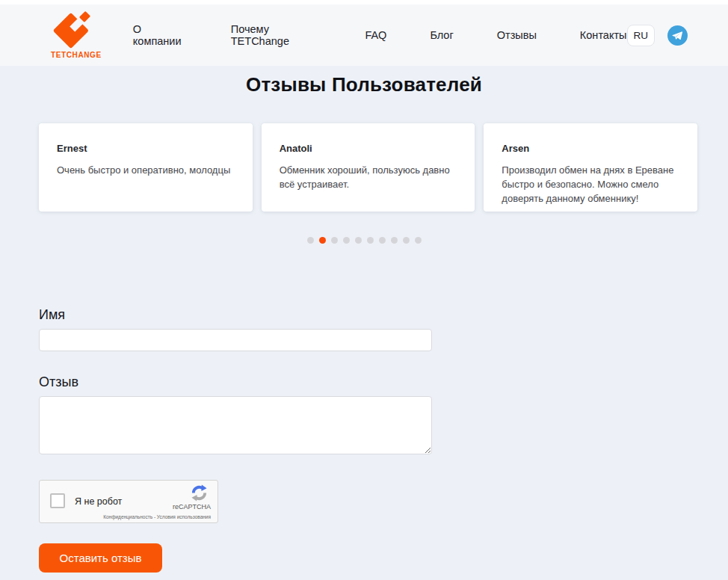  What do you see at coordinates (368, 178) in the screenshot?
I see `review-text: Обменник хороший, пользуюсь давно всё ус…` at bounding box center [368, 178].